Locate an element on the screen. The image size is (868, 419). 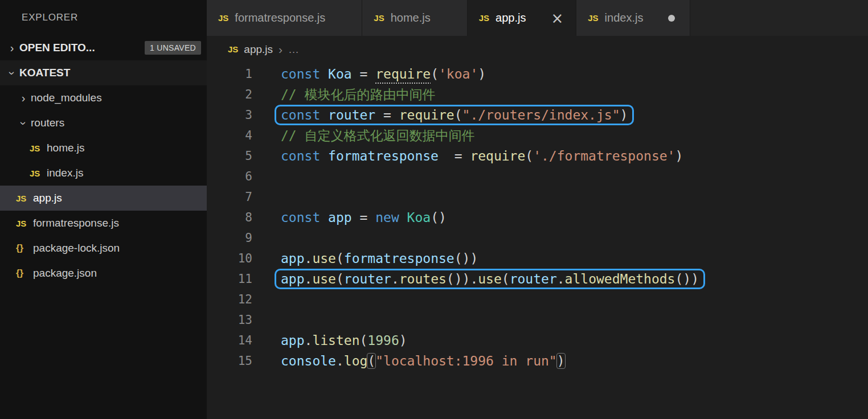
code-token: listen is located at coordinates (336, 340).